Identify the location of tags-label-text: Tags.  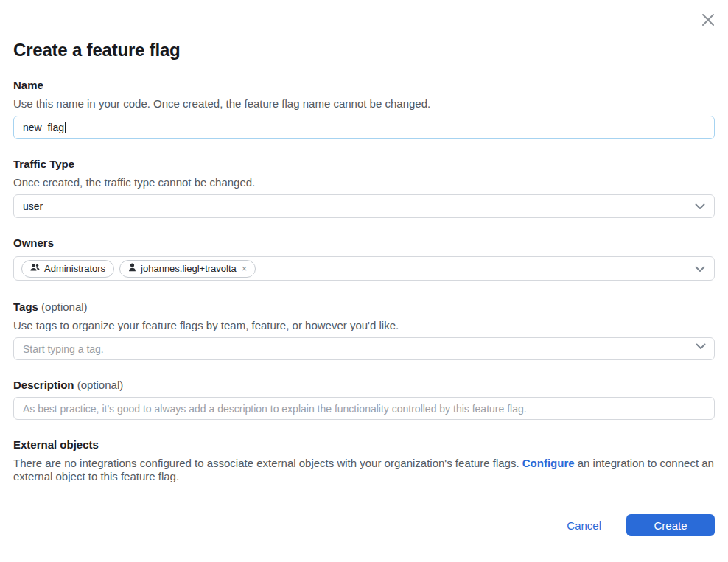
(26, 306).